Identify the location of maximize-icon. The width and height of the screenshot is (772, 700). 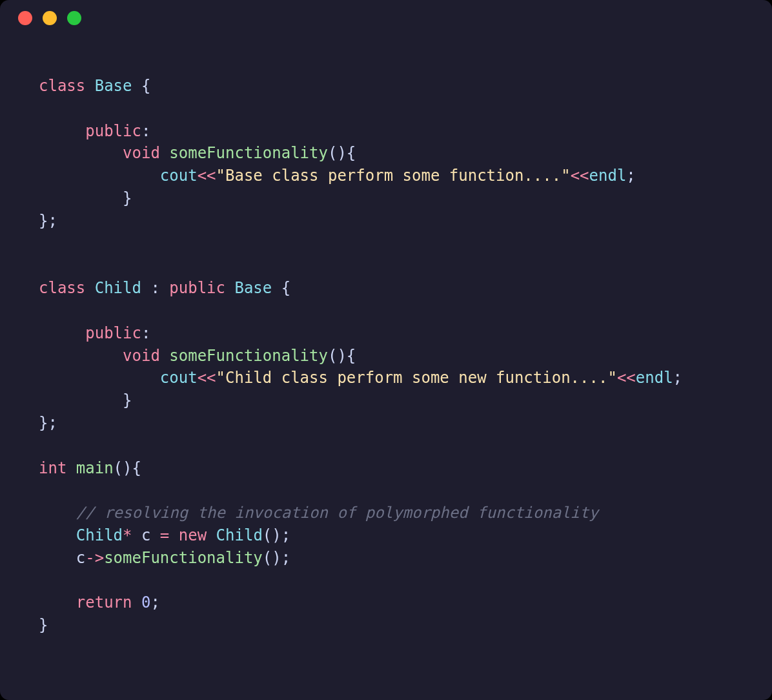
(74, 18).